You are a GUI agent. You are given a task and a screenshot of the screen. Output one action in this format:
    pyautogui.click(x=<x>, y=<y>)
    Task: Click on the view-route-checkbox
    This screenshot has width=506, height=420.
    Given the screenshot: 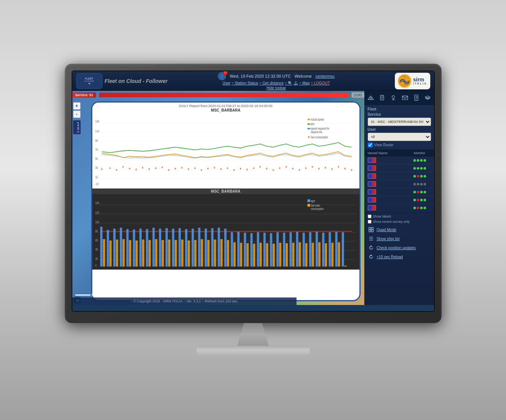 What is the action you would take?
    pyautogui.click(x=370, y=145)
    